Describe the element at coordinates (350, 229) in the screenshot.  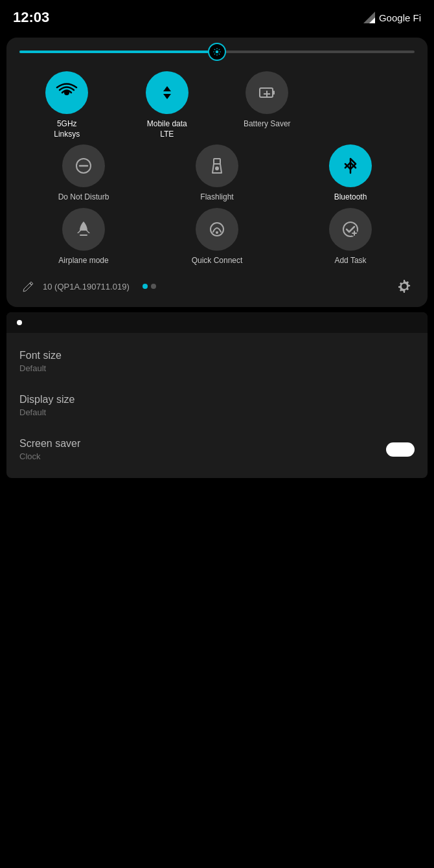
I see `add-task-icon` at that location.